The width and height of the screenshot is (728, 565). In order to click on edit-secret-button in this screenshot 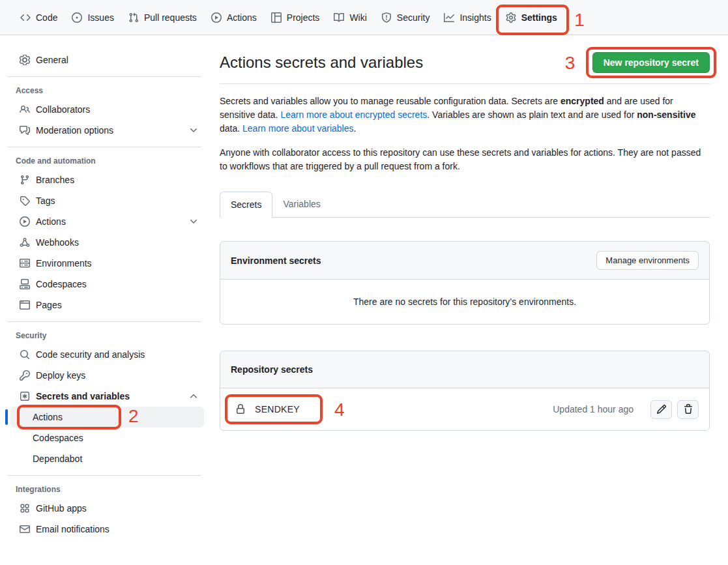, I will do `click(661, 409)`.